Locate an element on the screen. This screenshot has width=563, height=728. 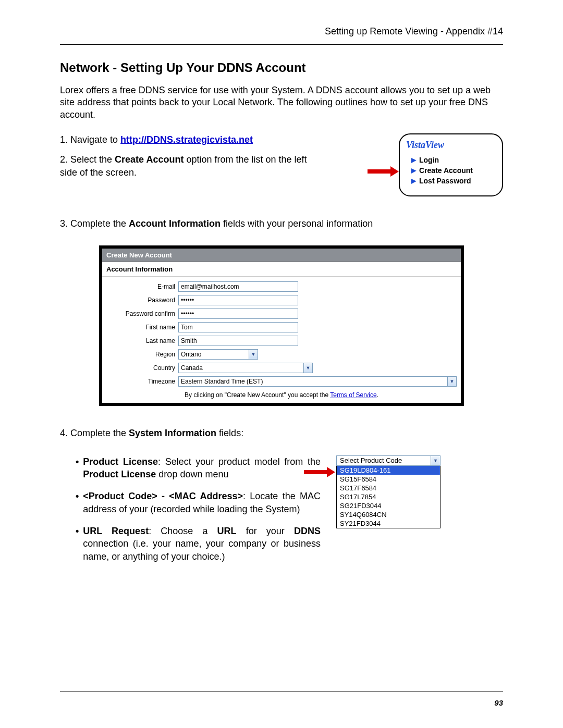
bullet-url-request: • URL Request: Choose a URL for your DDN… is located at coordinates (198, 544).